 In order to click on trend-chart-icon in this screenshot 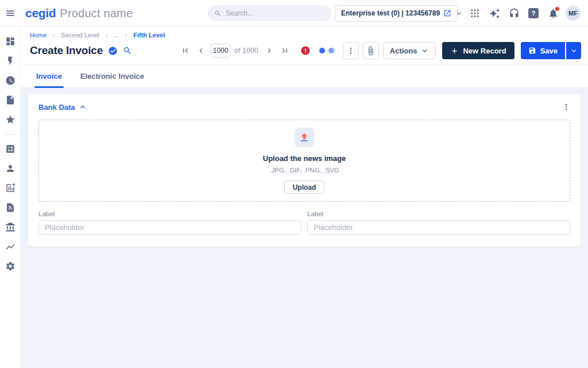, I will do `click(10, 247)`.